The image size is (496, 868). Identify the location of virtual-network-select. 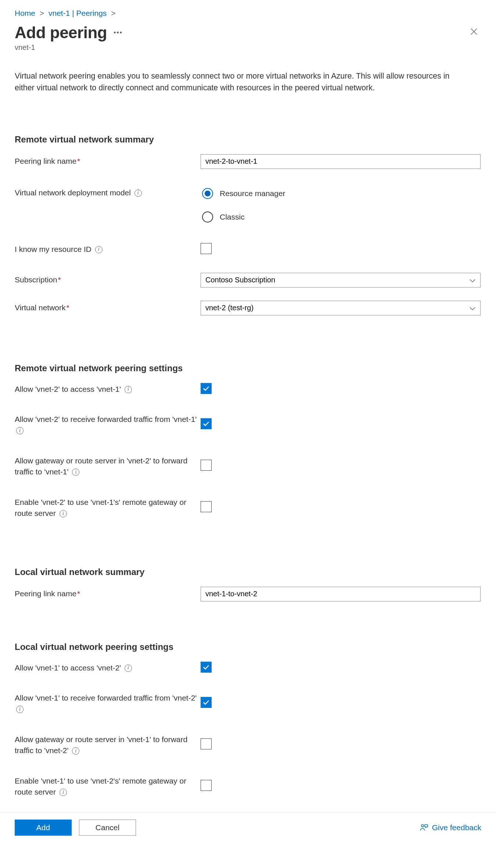
(341, 308).